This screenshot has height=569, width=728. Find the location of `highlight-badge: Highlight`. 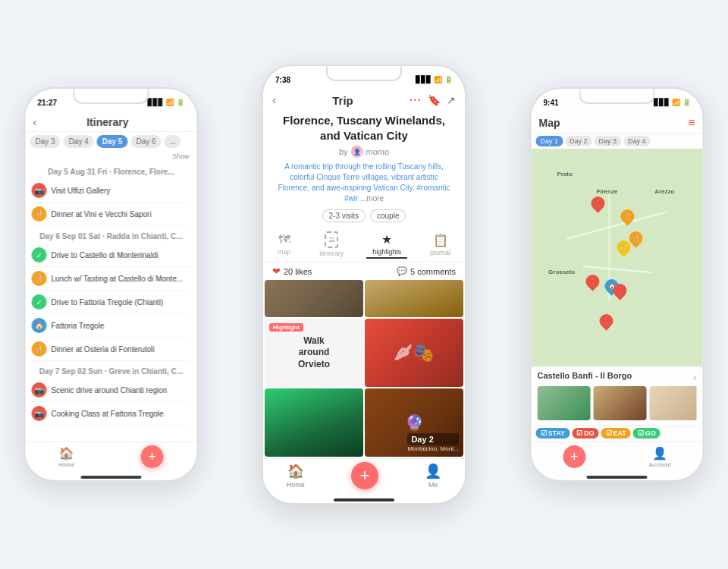

highlight-badge: Highlight is located at coordinates (287, 328).